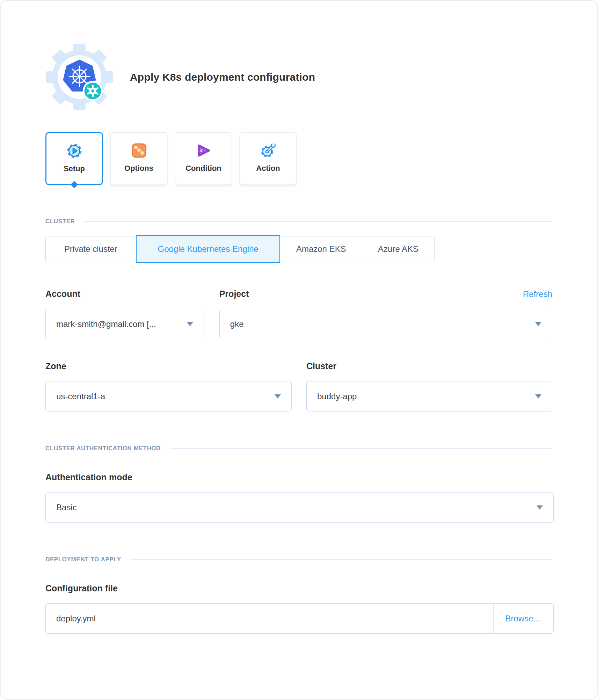 The image size is (598, 700). What do you see at coordinates (299, 366) in the screenshot?
I see `zone-cluster-labels: Zone Cluster` at bounding box center [299, 366].